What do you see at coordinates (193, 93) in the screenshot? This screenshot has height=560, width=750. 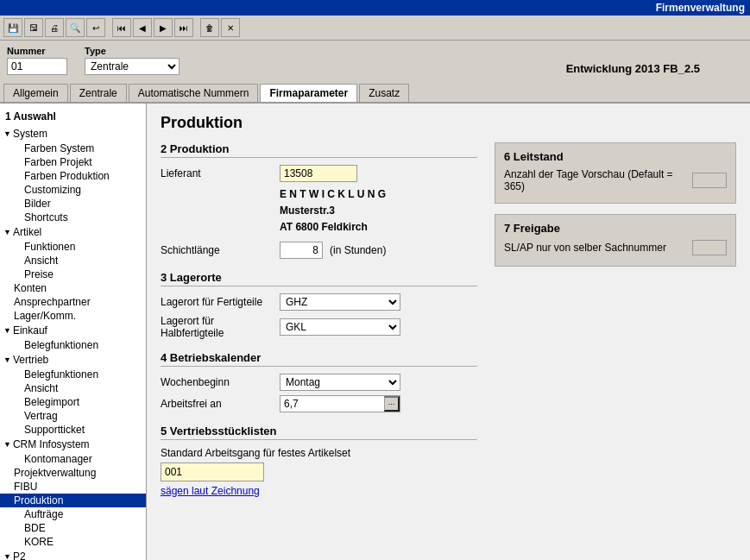 I see `tab-automatische-nummern: Automatische Nummern` at bounding box center [193, 93].